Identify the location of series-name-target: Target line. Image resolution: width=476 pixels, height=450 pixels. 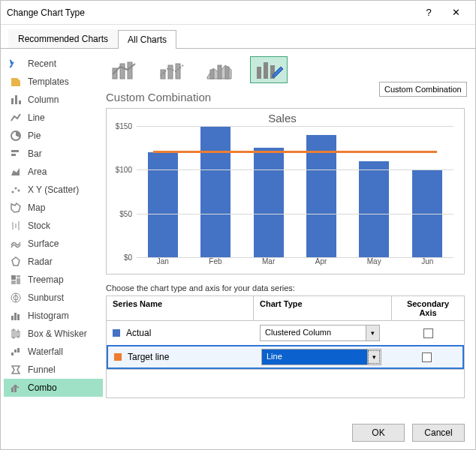
(149, 357).